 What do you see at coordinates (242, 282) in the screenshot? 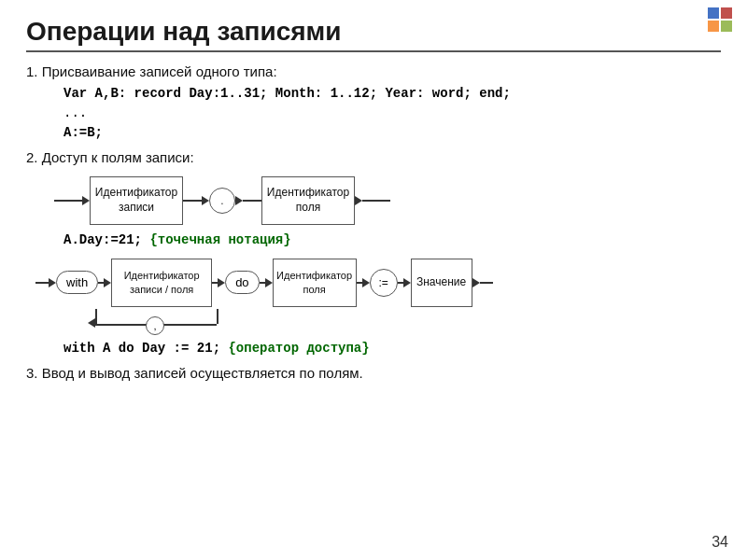
I see `do-node: do` at bounding box center [242, 282].